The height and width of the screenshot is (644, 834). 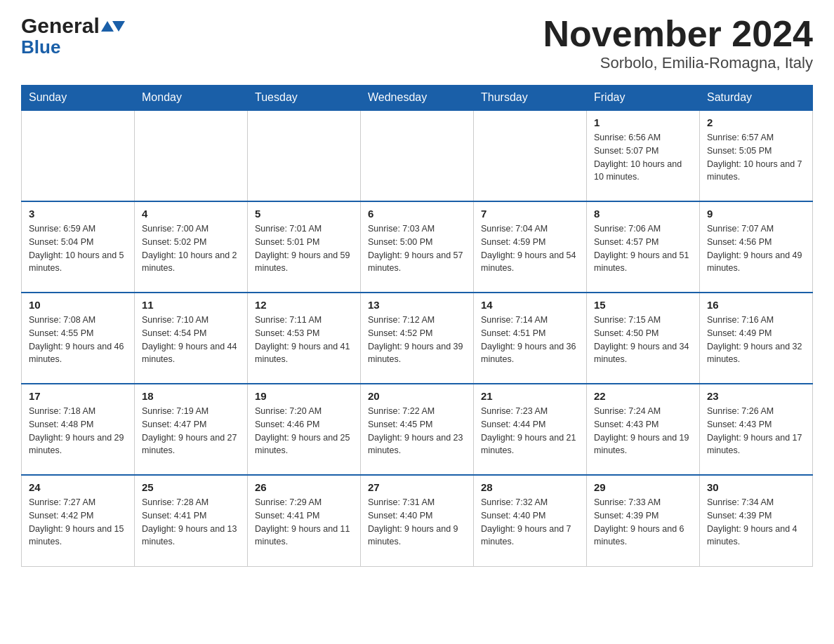 I want to click on page-title: November 2024, so click(x=678, y=34).